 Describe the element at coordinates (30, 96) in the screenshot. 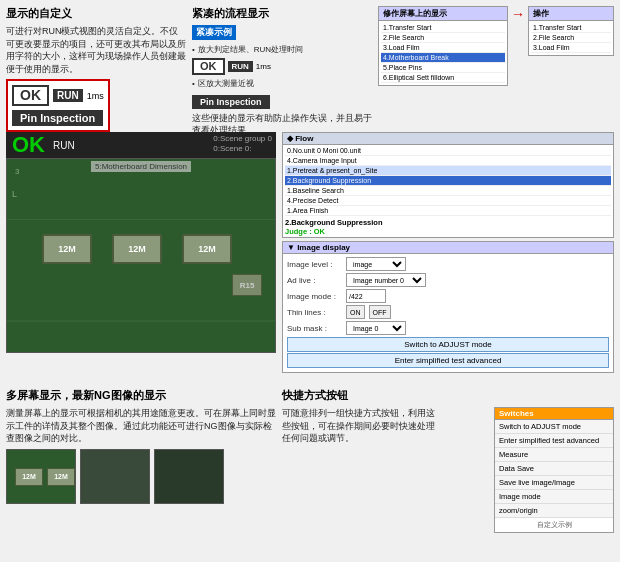

I see `ok-badge: OK` at that location.